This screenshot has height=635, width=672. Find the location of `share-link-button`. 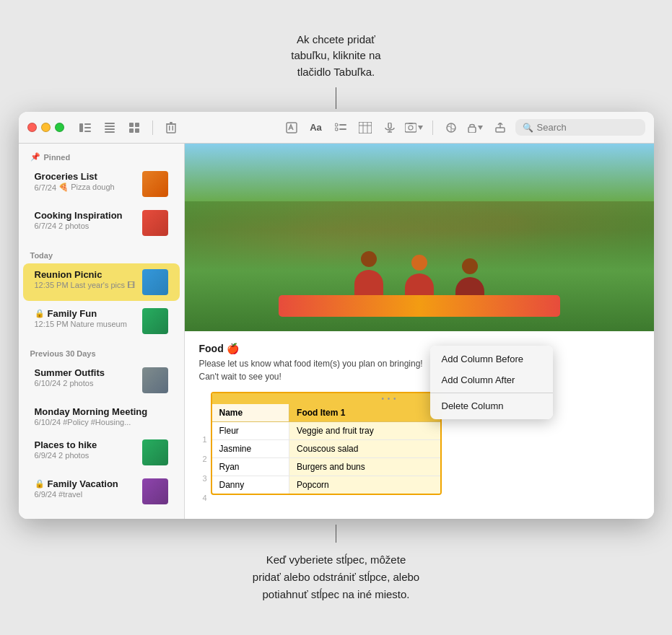

share-link-button is located at coordinates (451, 128).